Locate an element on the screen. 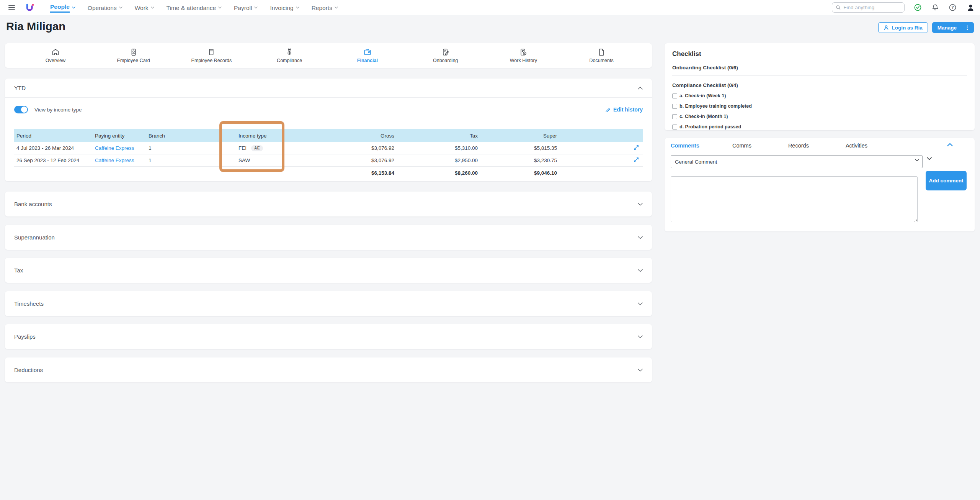 The image size is (980, 500). nav-item-invoicing: Invoicing is located at coordinates (284, 8).